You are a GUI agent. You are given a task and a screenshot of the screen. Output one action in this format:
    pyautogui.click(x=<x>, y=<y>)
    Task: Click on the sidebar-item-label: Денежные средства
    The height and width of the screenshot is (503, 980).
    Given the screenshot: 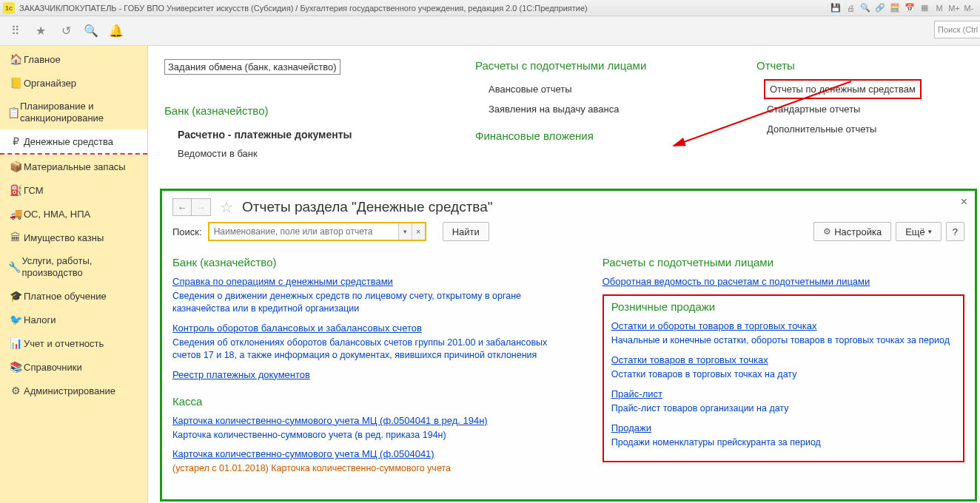 What is the action you would take?
    pyautogui.click(x=68, y=142)
    